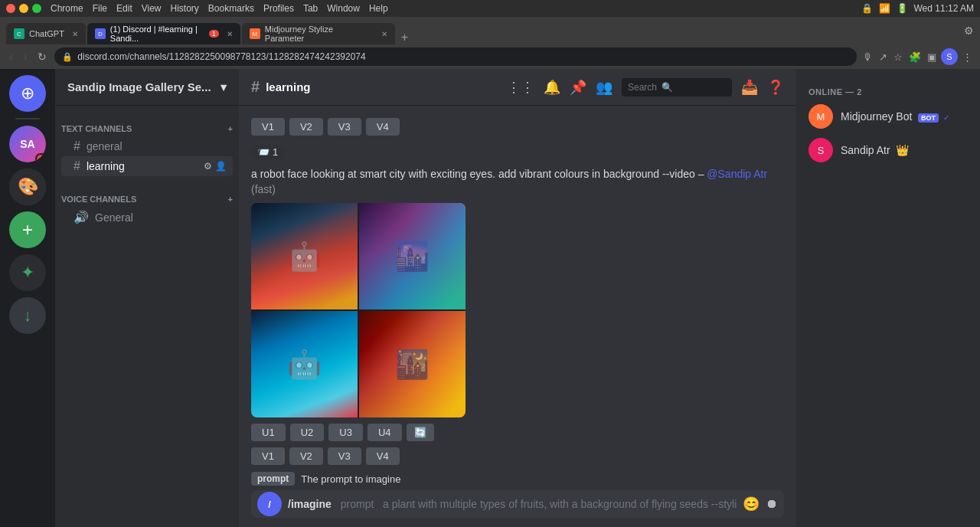 The image size is (980, 527). What do you see at coordinates (11, 57) in the screenshot?
I see `back-button: ‹` at bounding box center [11, 57].